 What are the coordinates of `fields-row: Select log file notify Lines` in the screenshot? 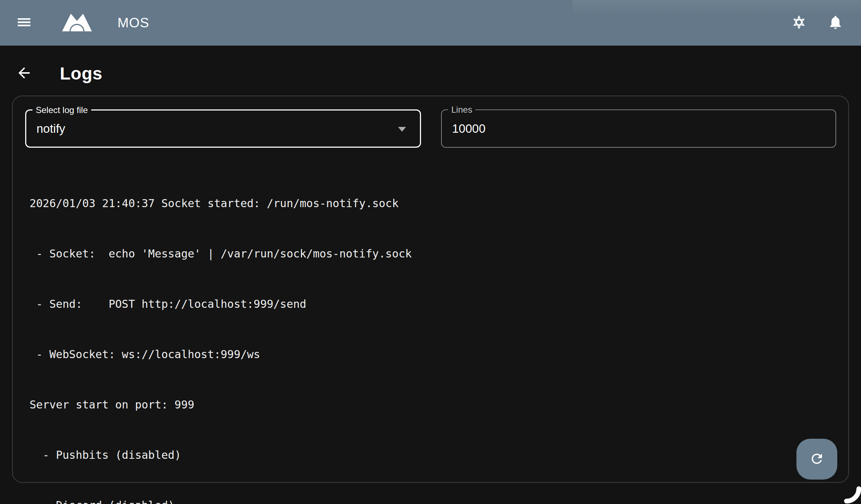 It's located at (430, 128).